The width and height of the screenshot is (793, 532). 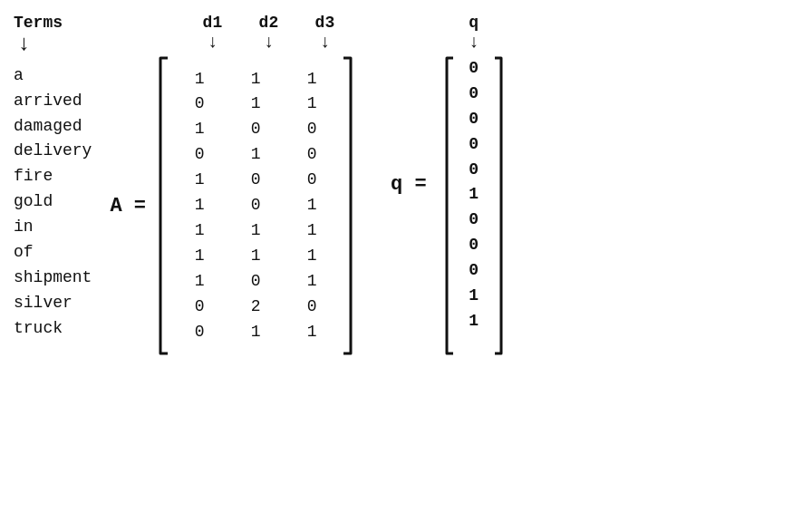 What do you see at coordinates (474, 206) in the screenshot?
I see `q-vector-body: 00000100011` at bounding box center [474, 206].